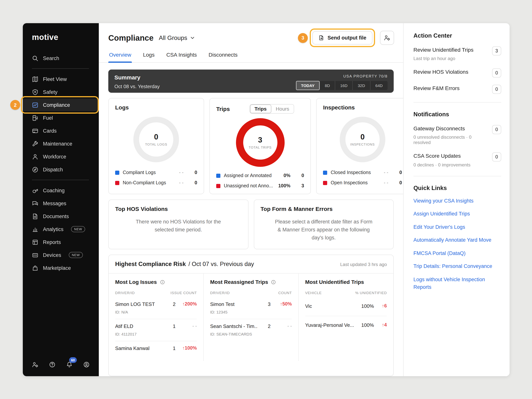  I want to click on trips-donut-chart: 3 TOTAL TRIPS, so click(260, 142).